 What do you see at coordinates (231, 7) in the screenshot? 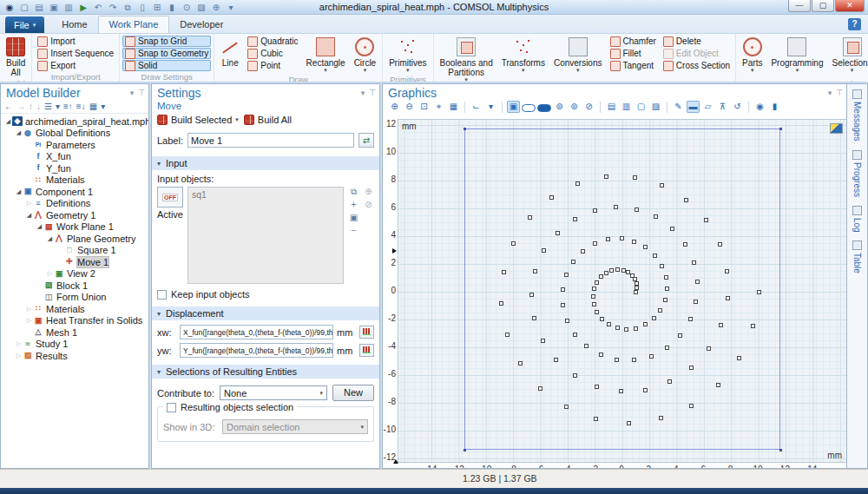
I see `qat-dropdown: ▾` at bounding box center [231, 7].